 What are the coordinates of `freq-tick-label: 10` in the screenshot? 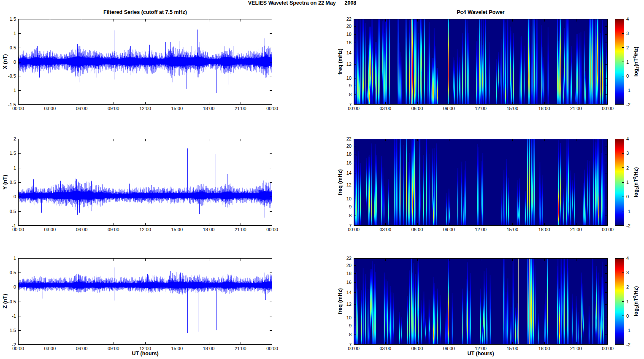 It's located at (341, 318).